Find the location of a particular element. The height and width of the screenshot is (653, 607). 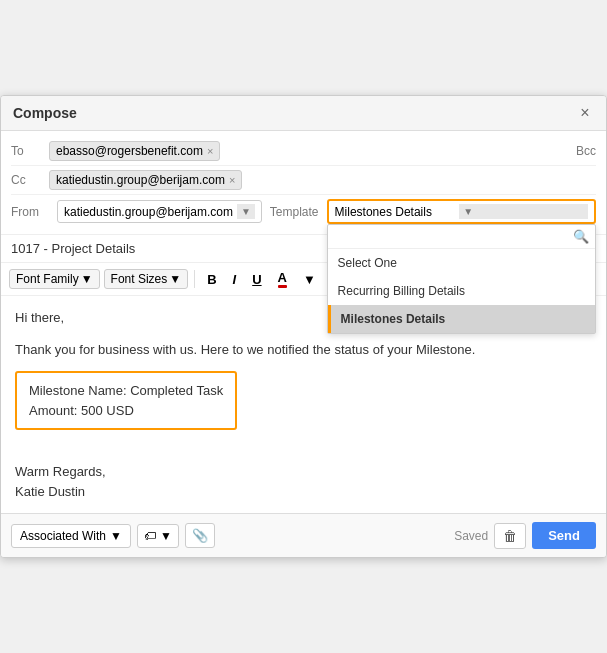

font-family-arrow: ▼ is located at coordinates (87, 279).